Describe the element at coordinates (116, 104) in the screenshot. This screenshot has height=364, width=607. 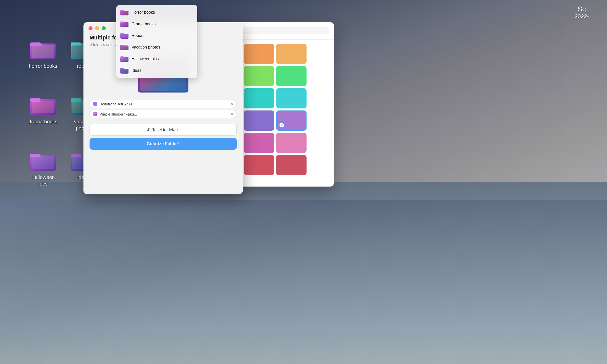
I see `color-tag-label-heliotrope: Heliotrope #9B74FB` at that location.